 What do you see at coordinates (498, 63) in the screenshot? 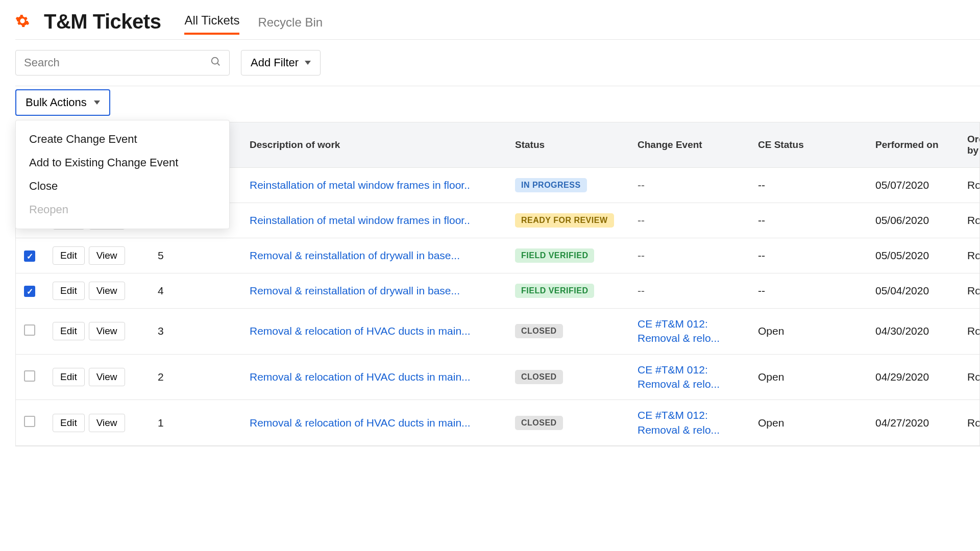
I see `filter-row: Search Add Filter` at bounding box center [498, 63].